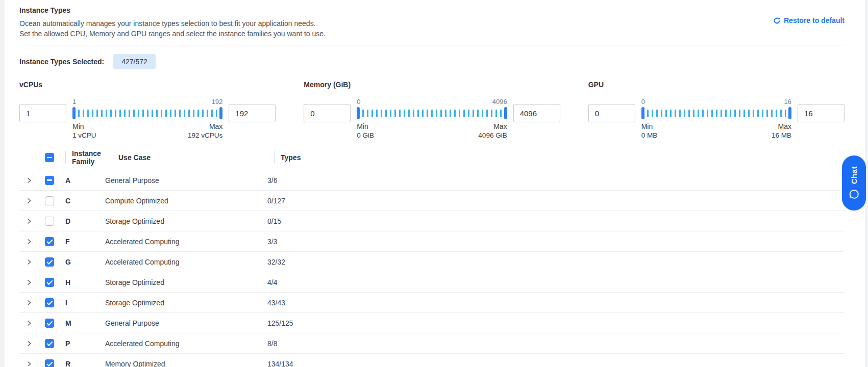 This screenshot has height=367, width=868. Describe the element at coordinates (506, 113) in the screenshot. I see `memory-slider-max-handle` at that location.